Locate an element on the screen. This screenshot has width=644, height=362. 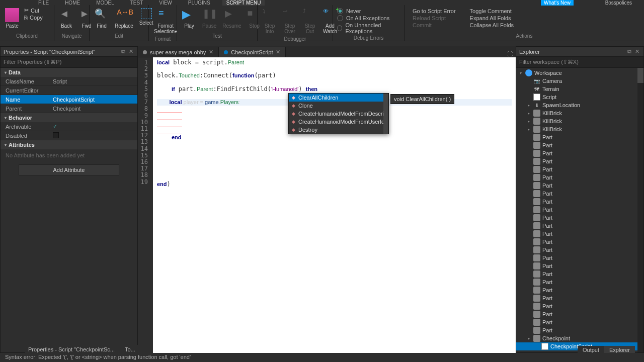
file-tab-active: CheckpointScript✕ is located at coordinates (253, 52).